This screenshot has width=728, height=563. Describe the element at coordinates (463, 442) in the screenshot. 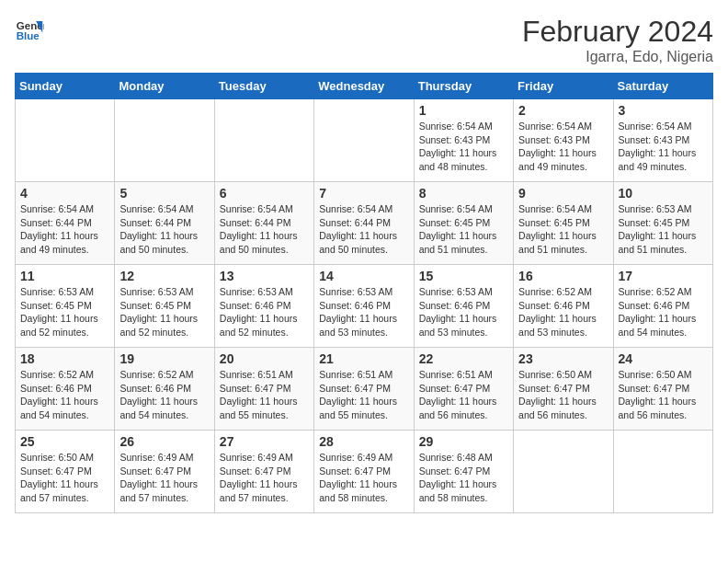

I see `day-number: 29` at that location.